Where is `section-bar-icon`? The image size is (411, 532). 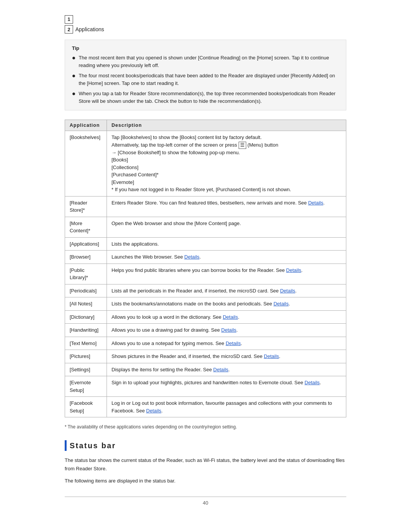
section-bar-icon is located at coordinates (65, 446).